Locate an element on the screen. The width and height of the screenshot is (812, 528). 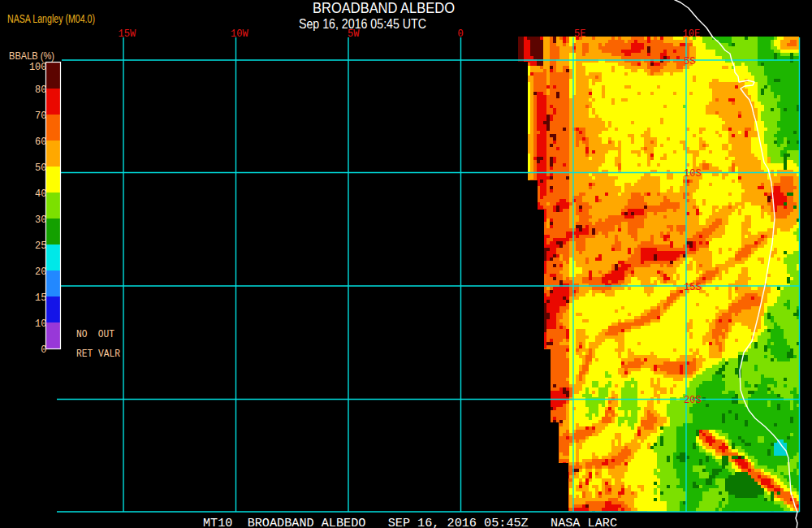
svg-text: NO OUT is located at coordinates (96, 335).